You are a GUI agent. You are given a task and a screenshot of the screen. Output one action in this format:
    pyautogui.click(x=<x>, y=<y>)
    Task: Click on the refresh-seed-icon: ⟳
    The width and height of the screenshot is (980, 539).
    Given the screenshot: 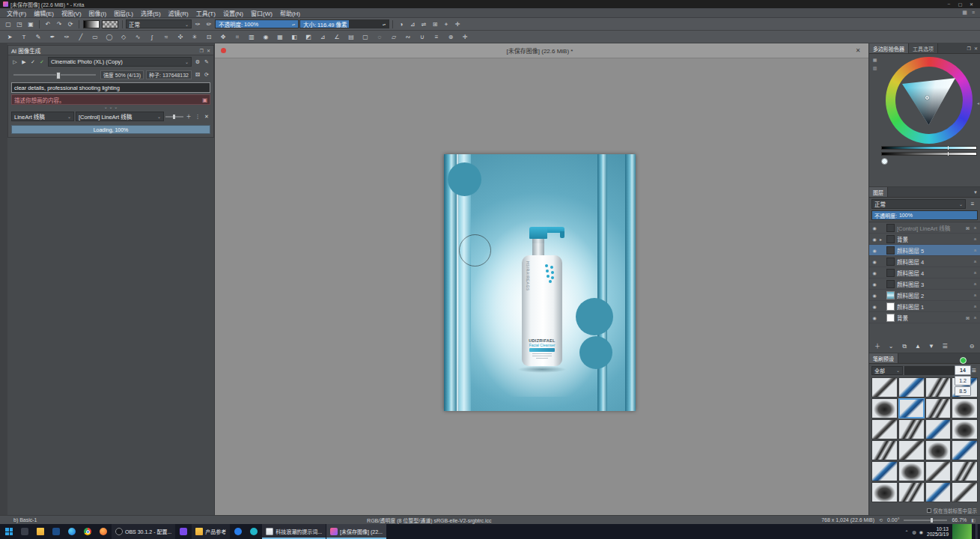 What is the action you would take?
    pyautogui.click(x=207, y=75)
    